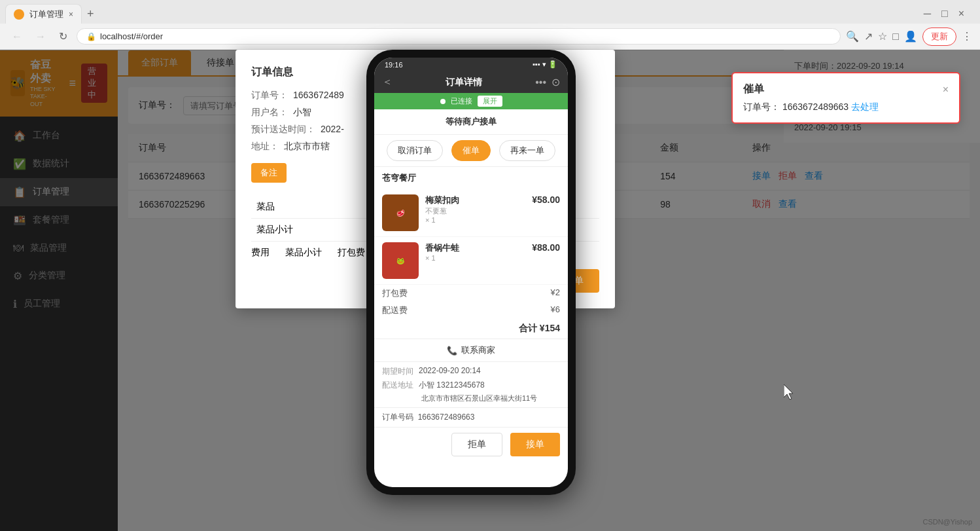  What do you see at coordinates (475, 210) in the screenshot?
I see `phone-item-info-1: 梅菜扣肉 不要葱 × 1` at bounding box center [475, 210].